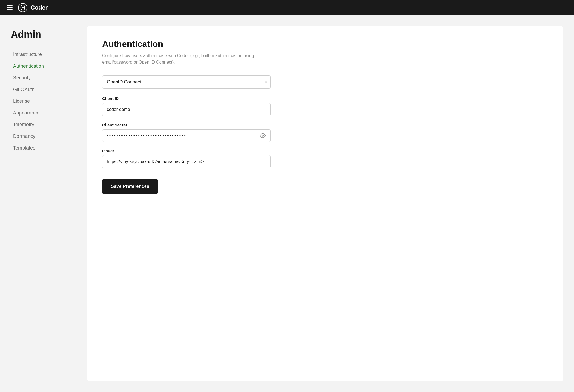 The width and height of the screenshot is (574, 392). What do you see at coordinates (287, 8) in the screenshot?
I see `topnav: Coder` at bounding box center [287, 8].